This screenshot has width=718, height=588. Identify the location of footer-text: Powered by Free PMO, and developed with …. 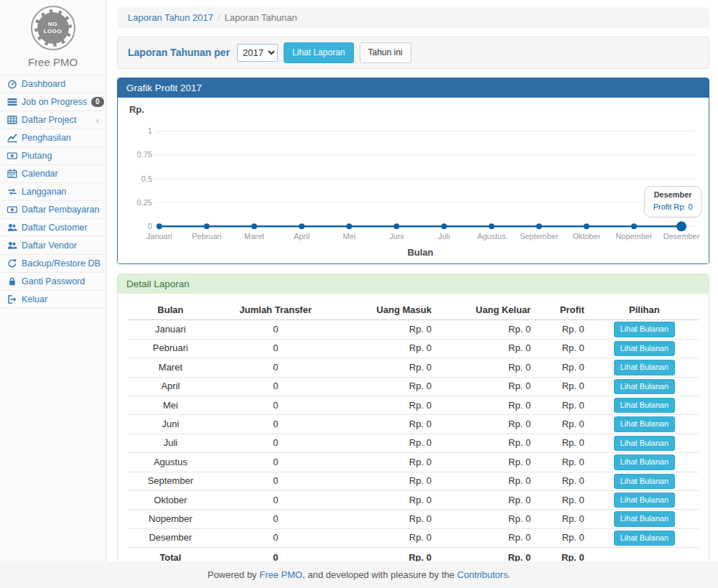
(359, 574).